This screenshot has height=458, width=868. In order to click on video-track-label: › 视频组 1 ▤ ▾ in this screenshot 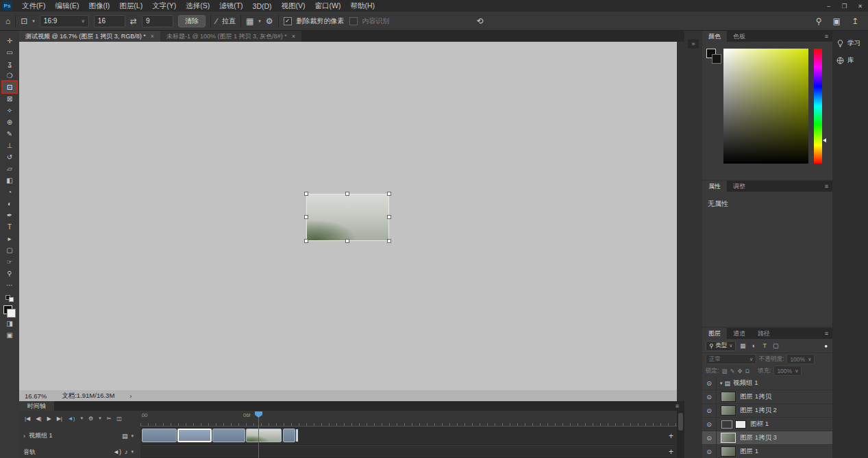, I will do `click(79, 435)`.